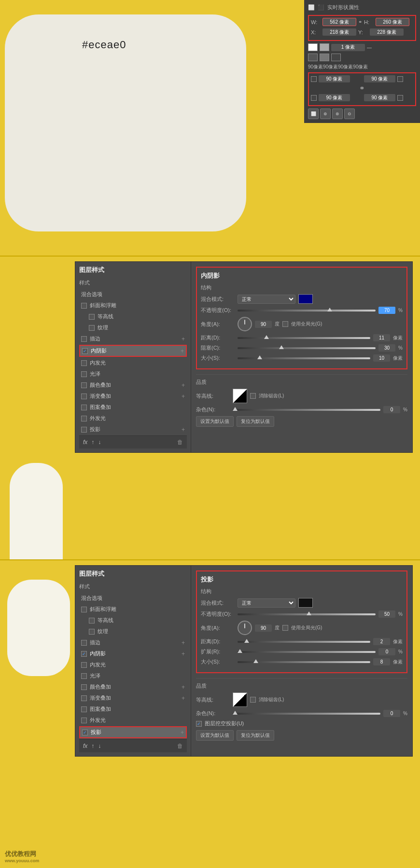  What do you see at coordinates (133, 351) in the screenshot?
I see `ls-item-inner-shadow: ✓ 内阴影 +` at bounding box center [133, 351].